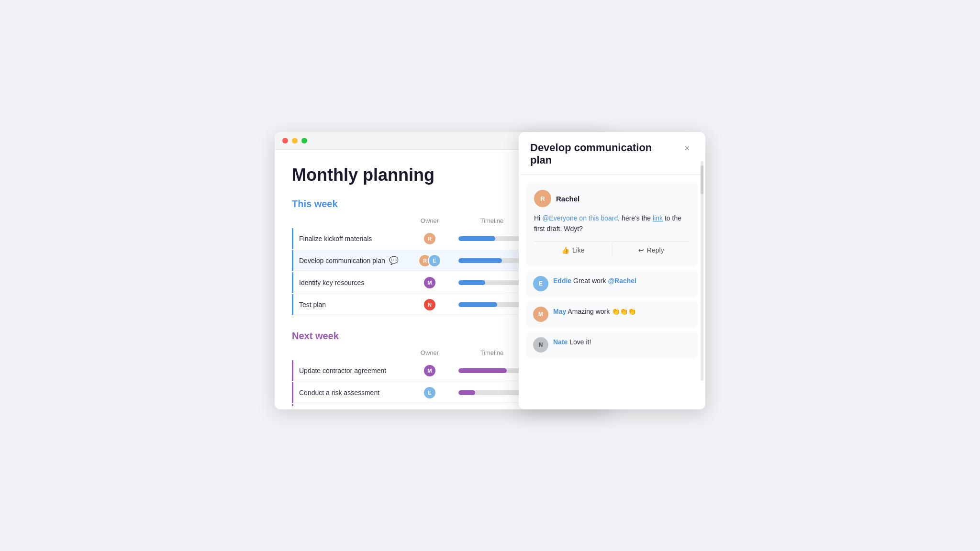  What do you see at coordinates (566, 250) in the screenshot?
I see `like-icon: 👍` at bounding box center [566, 250].